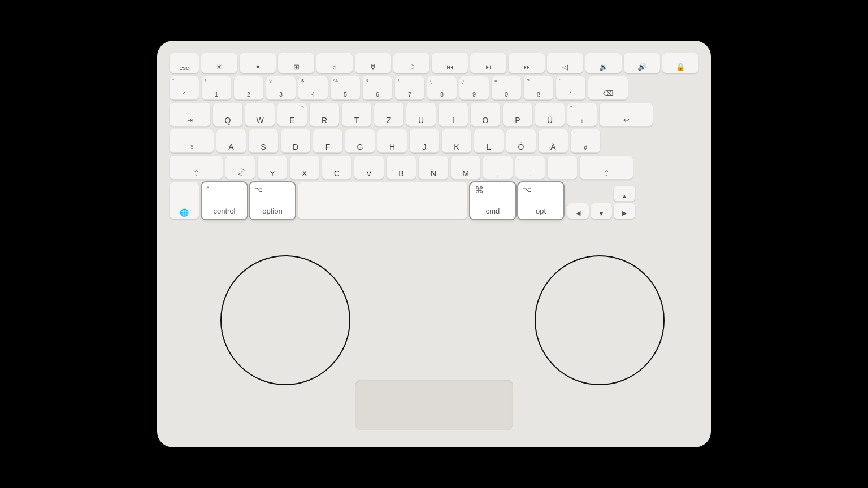  What do you see at coordinates (263, 141) in the screenshot?
I see `key-s: S` at bounding box center [263, 141].